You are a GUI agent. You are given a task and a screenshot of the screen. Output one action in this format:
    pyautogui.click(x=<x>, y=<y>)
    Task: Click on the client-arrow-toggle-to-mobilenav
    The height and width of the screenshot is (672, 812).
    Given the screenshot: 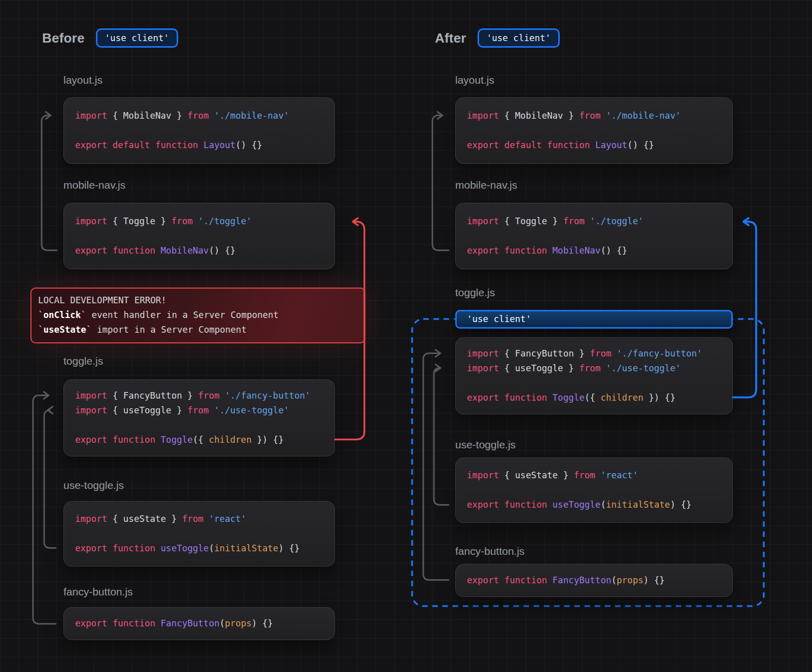 What is the action you would take?
    pyautogui.click(x=745, y=309)
    